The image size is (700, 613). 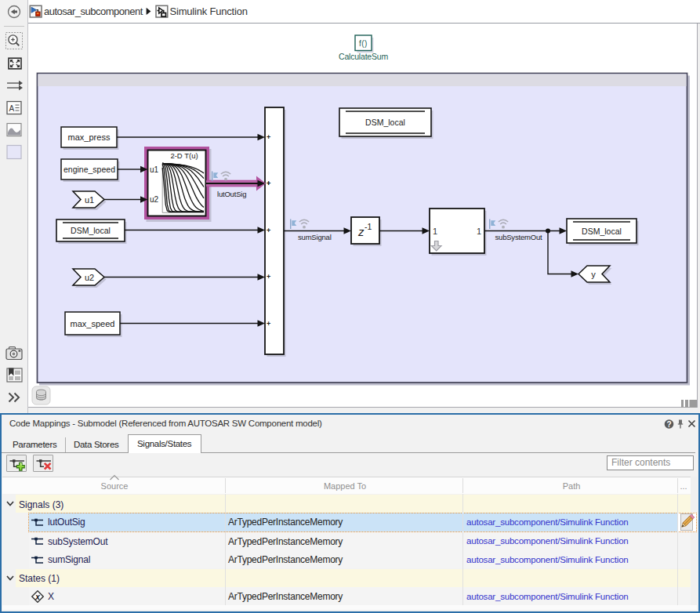 What do you see at coordinates (183, 155) in the screenshot?
I see `svg-text: 2-D T(u)` at bounding box center [183, 155].